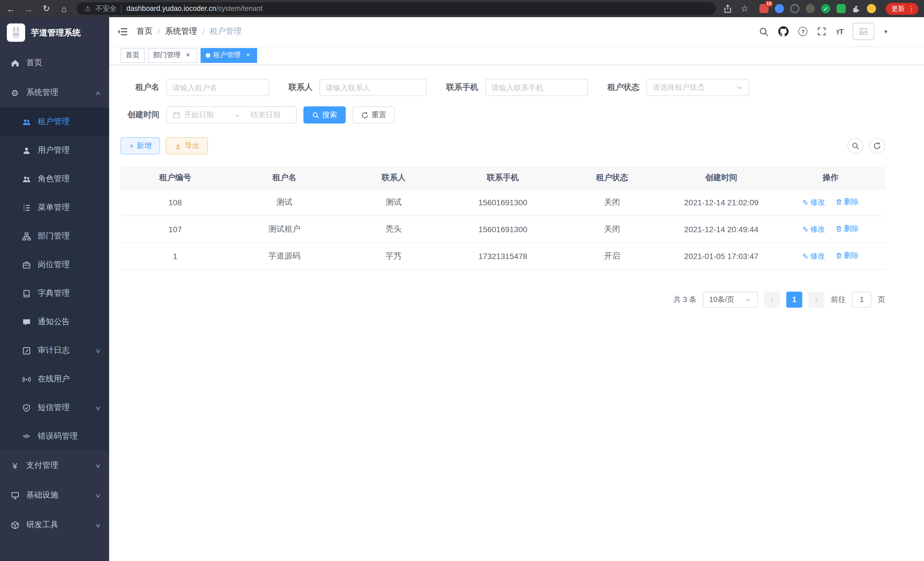 The image size is (924, 561). Describe the element at coordinates (374, 115) in the screenshot. I see `reset-button: 重置` at that location.